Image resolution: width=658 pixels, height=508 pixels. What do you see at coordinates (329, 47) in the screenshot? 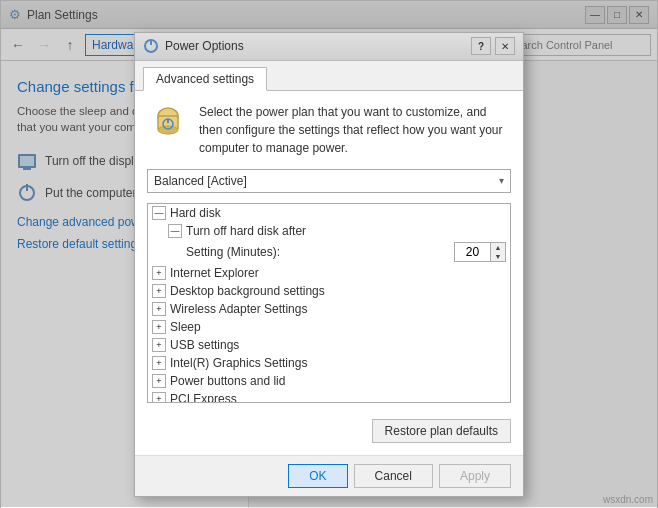
I see `modal-title-bar: Power Options ? ✕` at bounding box center [329, 47].